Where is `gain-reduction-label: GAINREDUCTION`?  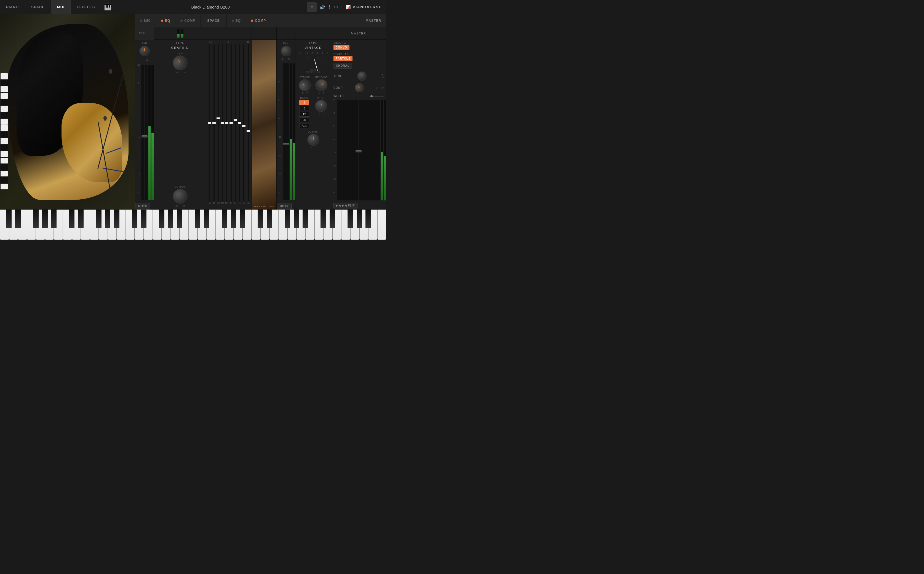
gain-reduction-label: GAINREDUCTION is located at coordinates (313, 71).